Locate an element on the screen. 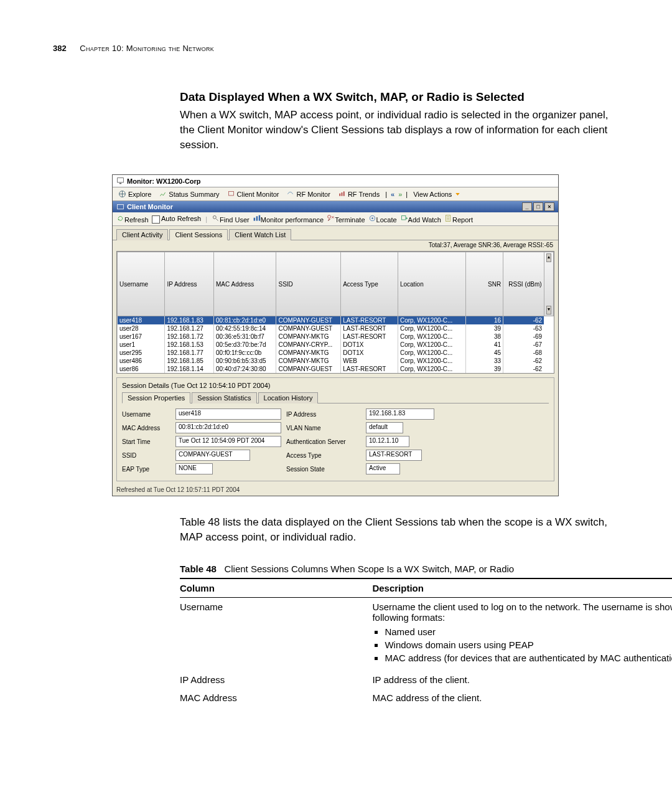 The height and width of the screenshot is (807, 672). tab-session-properties: Session Properties is located at coordinates (156, 398).